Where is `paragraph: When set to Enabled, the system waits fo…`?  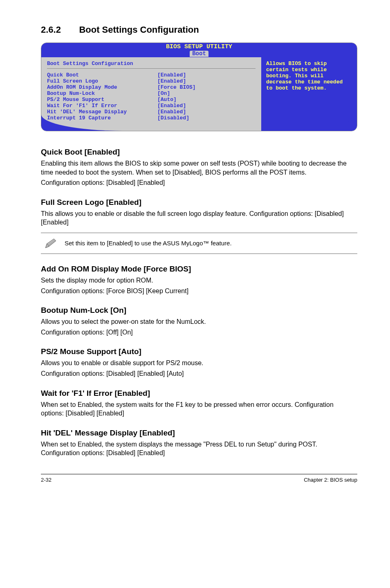
paragraph: When set to Enabled, the system waits fo… is located at coordinates (199, 409).